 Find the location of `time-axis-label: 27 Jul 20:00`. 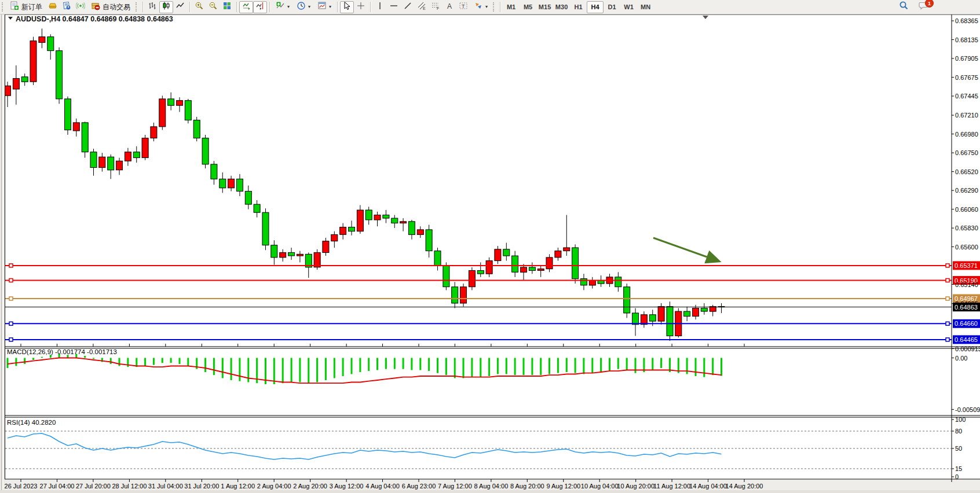

time-axis-label: 27 Jul 20:00 is located at coordinates (93, 486).